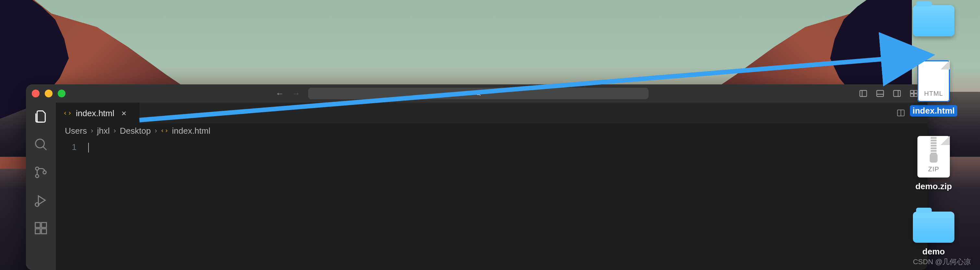  Describe the element at coordinates (66, 147) in the screenshot. I see `line-number: 1` at that location.